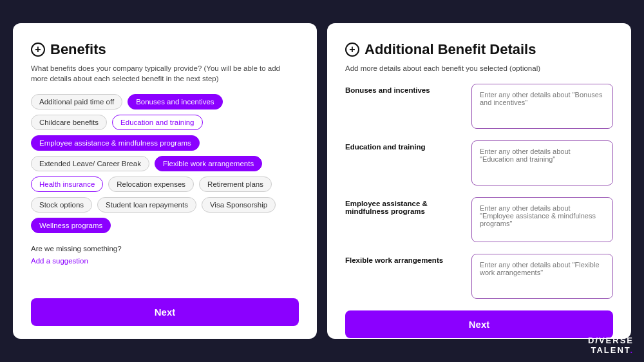  I want to click on logo-line1: DiVERSE, so click(611, 341).